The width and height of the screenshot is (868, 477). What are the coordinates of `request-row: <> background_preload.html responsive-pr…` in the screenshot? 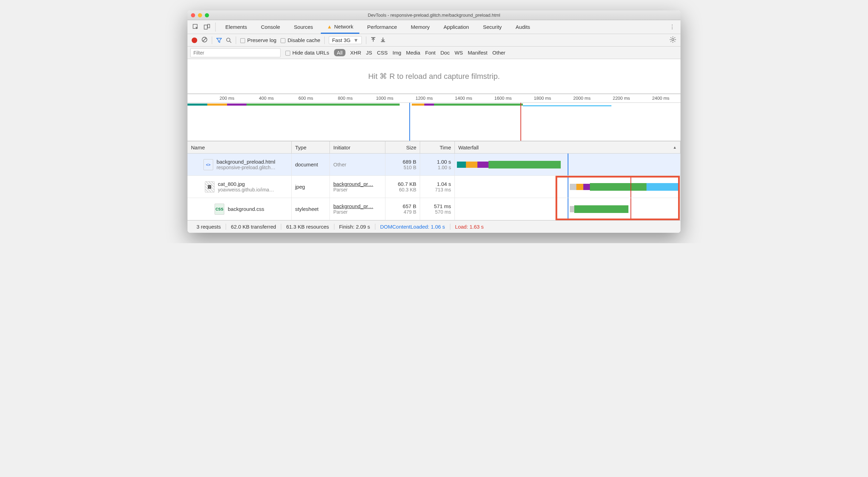 It's located at (434, 165).